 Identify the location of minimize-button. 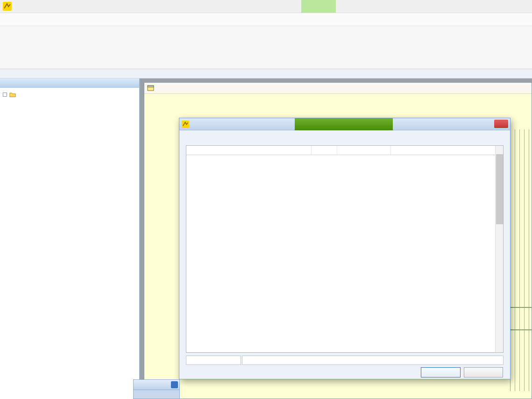
(476, 124).